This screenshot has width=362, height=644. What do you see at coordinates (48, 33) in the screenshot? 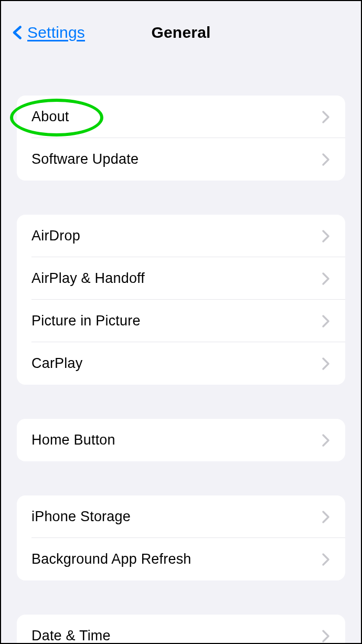
I see `back-button: Settings` at bounding box center [48, 33].